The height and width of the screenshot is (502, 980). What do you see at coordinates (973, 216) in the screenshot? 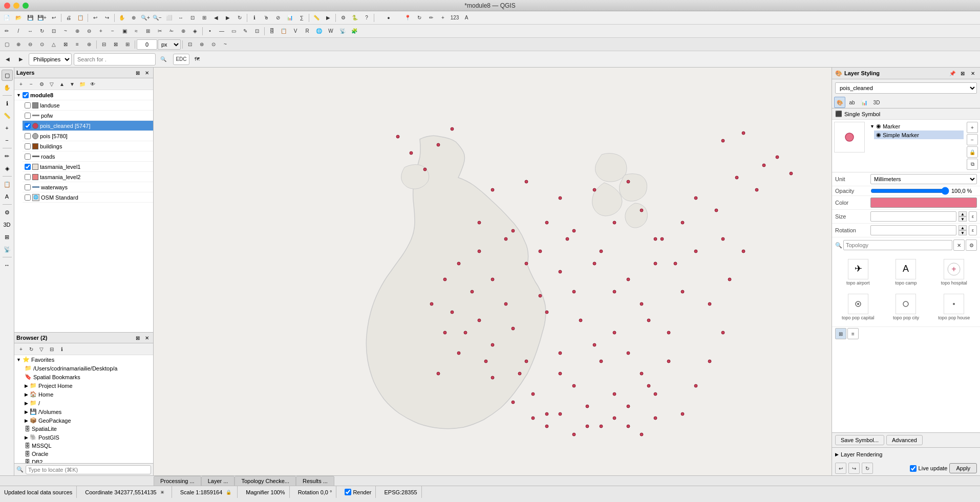
I see `size-expr-btn: ε` at bounding box center [973, 216].